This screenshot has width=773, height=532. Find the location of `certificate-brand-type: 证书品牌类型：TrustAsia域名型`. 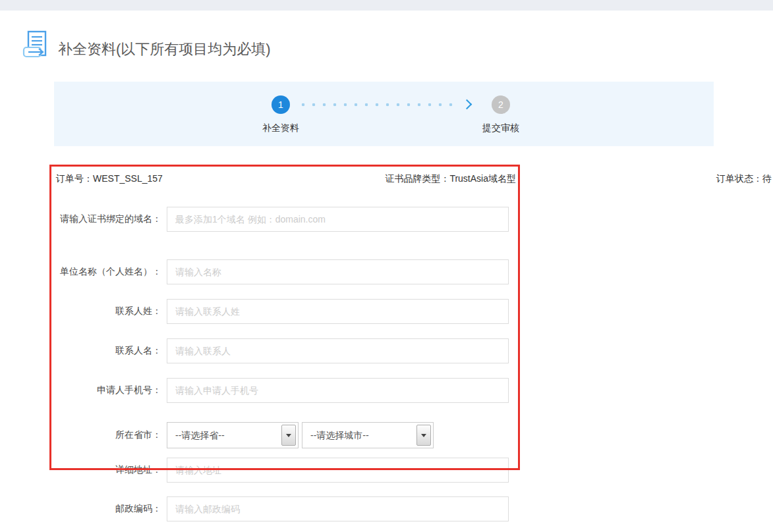

certificate-brand-type: 证书品牌类型：TrustAsia域名型 is located at coordinates (417, 179).